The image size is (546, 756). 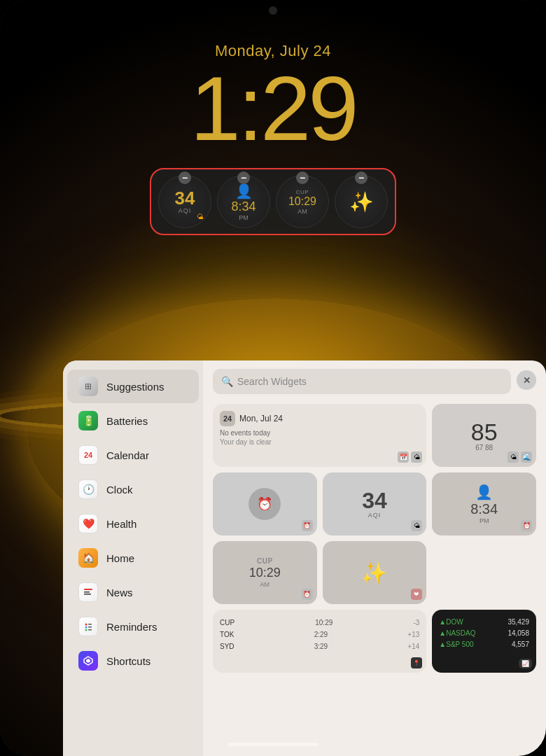 I want to click on widget-aqi-label: AQI, so click(x=185, y=211).